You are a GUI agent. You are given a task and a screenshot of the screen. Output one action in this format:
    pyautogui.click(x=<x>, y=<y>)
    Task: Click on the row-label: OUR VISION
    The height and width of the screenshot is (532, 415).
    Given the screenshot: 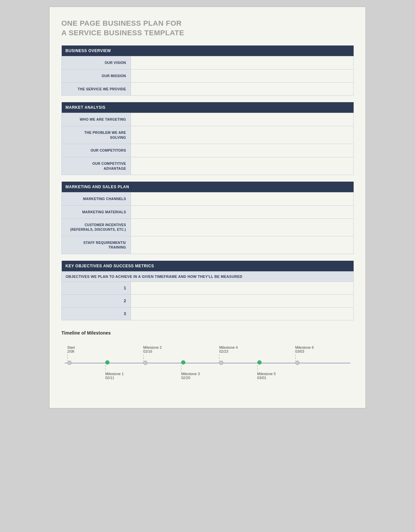 What is the action you would take?
    pyautogui.click(x=96, y=63)
    